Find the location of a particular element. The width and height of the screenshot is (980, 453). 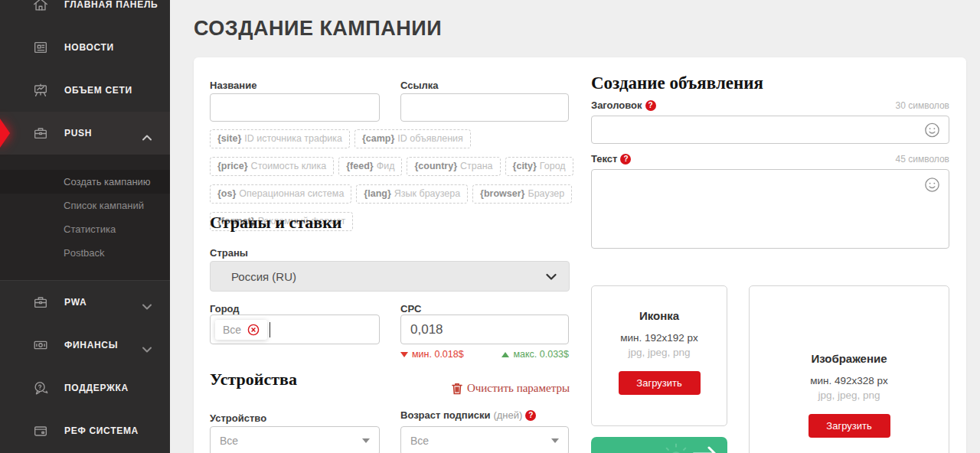

cpc-min: мин. 0.018$ is located at coordinates (432, 354).